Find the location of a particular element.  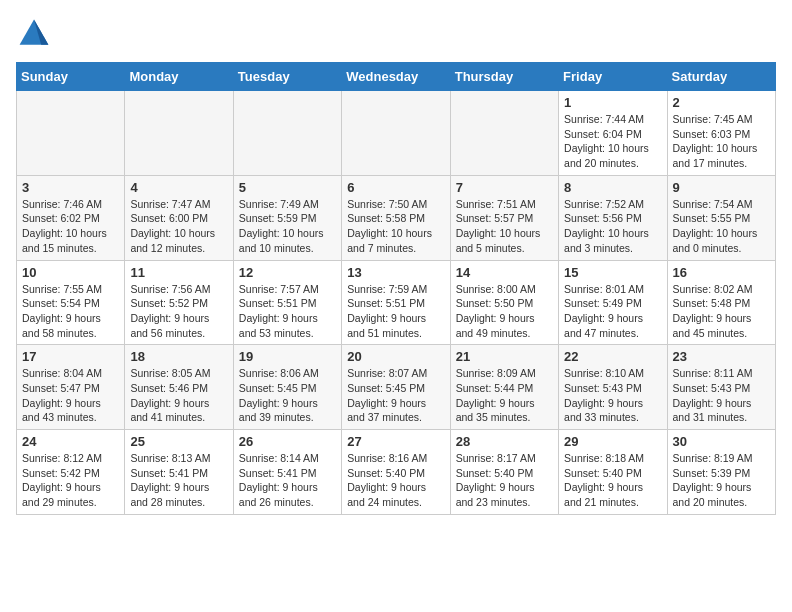

day-number: 22 is located at coordinates (612, 356).